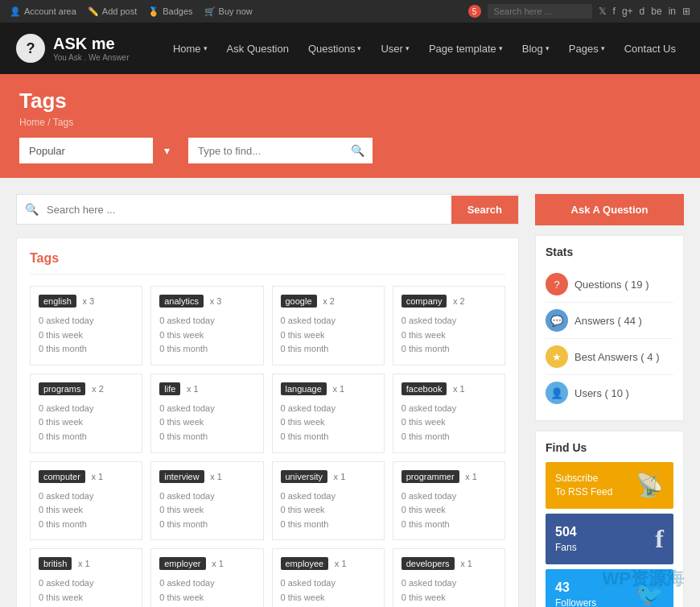  What do you see at coordinates (628, 11) in the screenshot?
I see `google-plus-icon: g+` at bounding box center [628, 11].